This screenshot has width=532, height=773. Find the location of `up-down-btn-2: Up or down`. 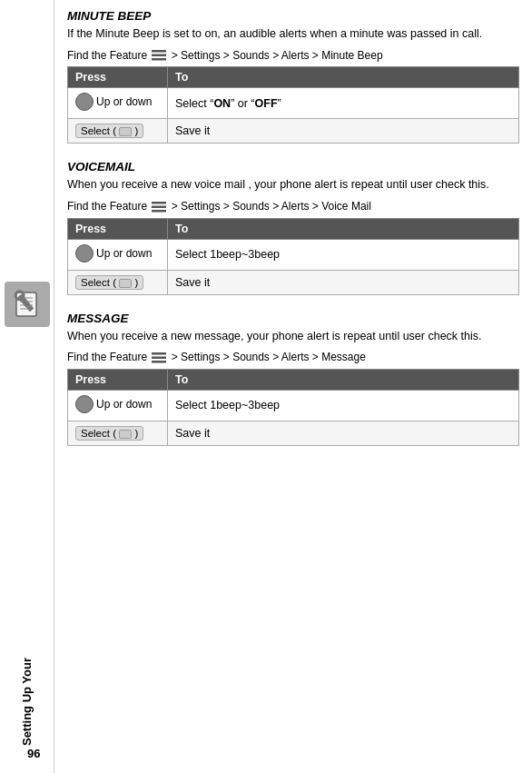

up-down-btn-2: Up or down is located at coordinates (113, 253).